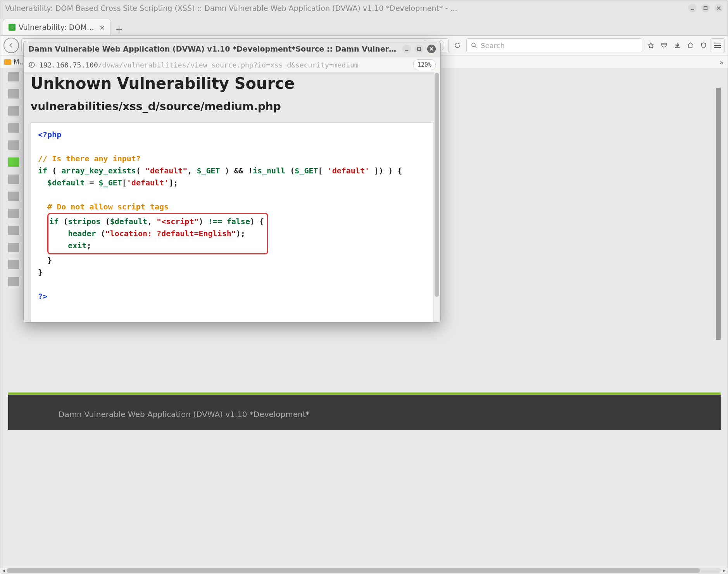  What do you see at coordinates (102, 27) in the screenshot?
I see `tab-close-button: ×` at bounding box center [102, 27].